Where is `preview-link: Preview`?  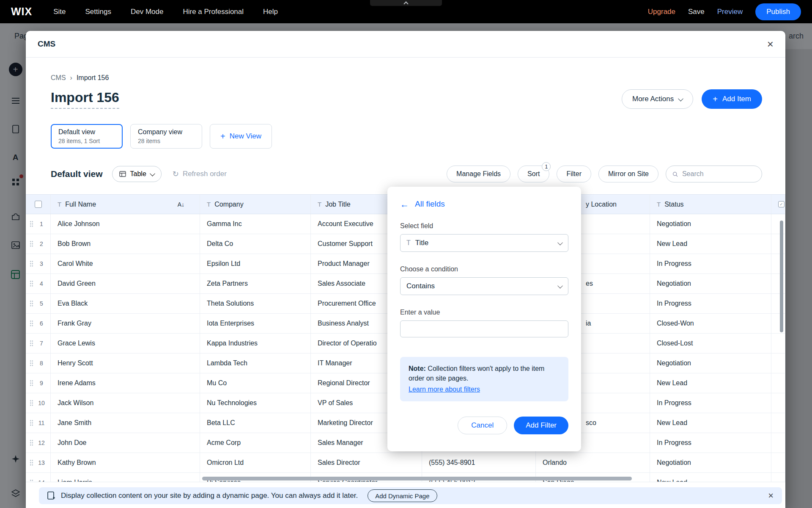
preview-link: Preview is located at coordinates (730, 12).